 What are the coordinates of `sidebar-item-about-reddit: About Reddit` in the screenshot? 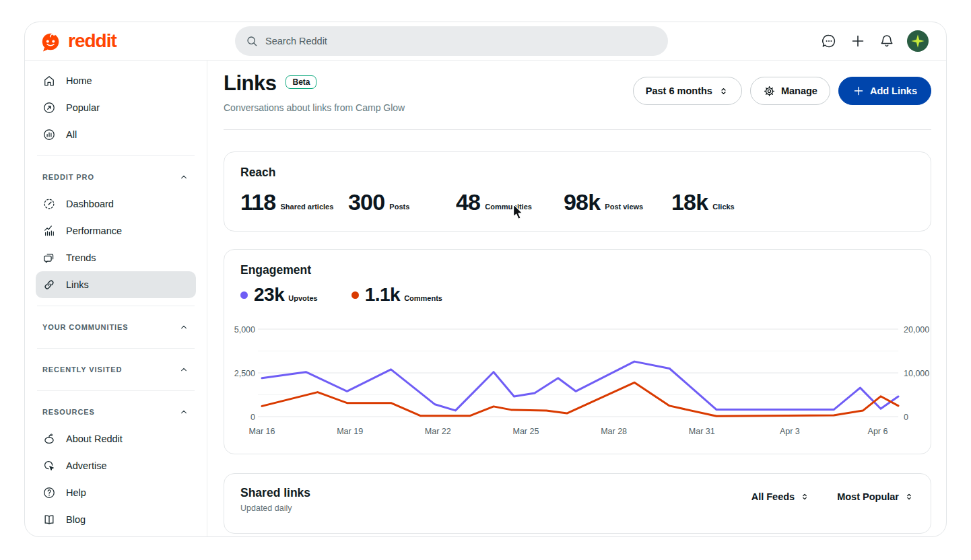 It's located at (116, 439).